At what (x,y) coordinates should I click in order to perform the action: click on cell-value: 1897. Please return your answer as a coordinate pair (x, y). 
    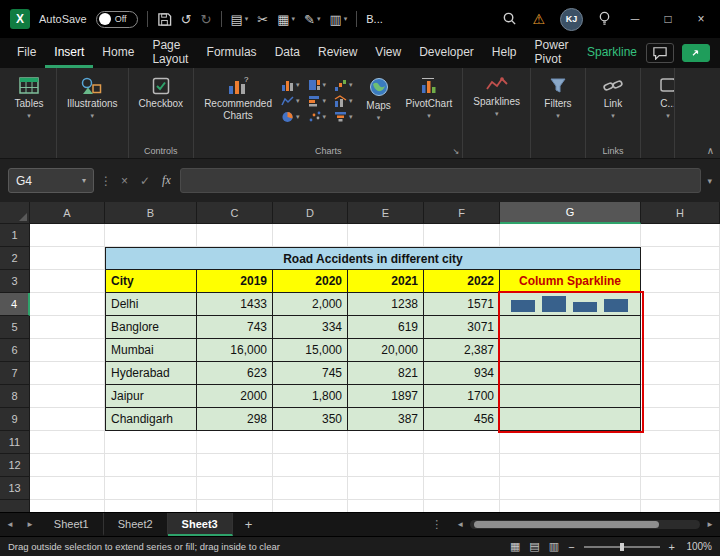
    Looking at the image, I should click on (386, 396).